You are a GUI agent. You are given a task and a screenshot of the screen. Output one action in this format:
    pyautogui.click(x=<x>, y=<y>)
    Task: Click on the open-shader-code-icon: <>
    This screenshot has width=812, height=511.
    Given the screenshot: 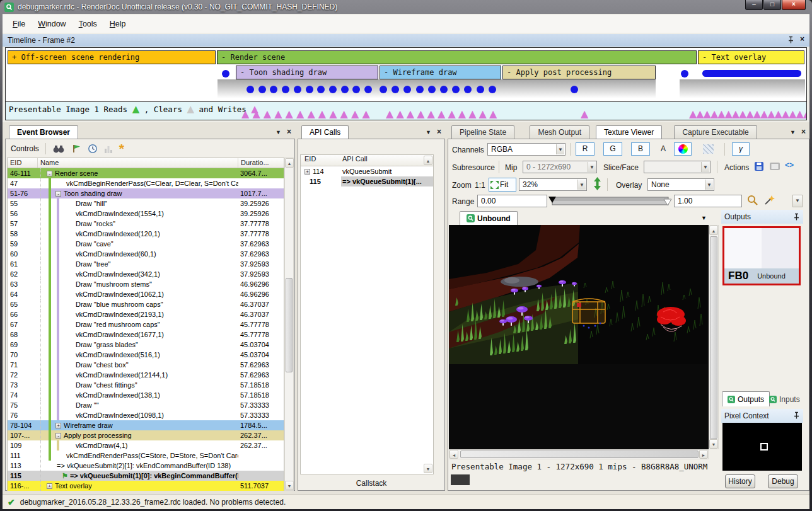 What is the action you would take?
    pyautogui.click(x=789, y=165)
    